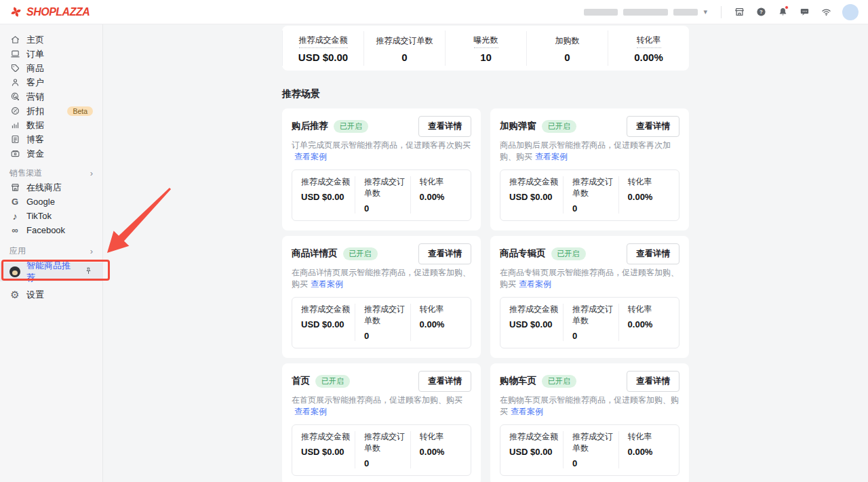 Image resolution: width=868 pixels, height=482 pixels. What do you see at coordinates (52, 96) in the screenshot?
I see `sidebar-main-nav: 主页 订单 商品 客户 营销` at bounding box center [52, 96].